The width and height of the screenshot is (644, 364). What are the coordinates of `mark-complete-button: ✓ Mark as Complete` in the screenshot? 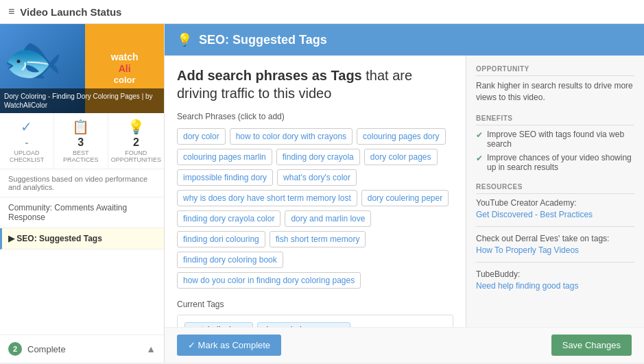 It's located at (229, 345).